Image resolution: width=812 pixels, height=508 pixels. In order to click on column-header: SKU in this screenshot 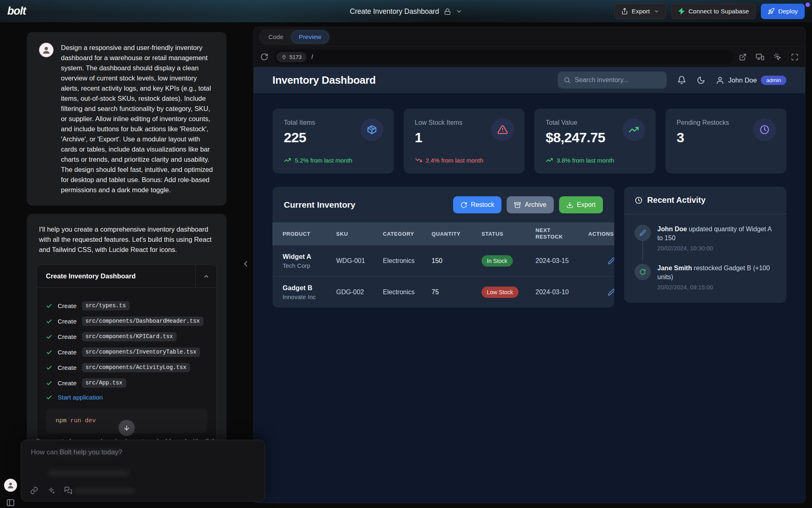, I will do `click(360, 234)`.